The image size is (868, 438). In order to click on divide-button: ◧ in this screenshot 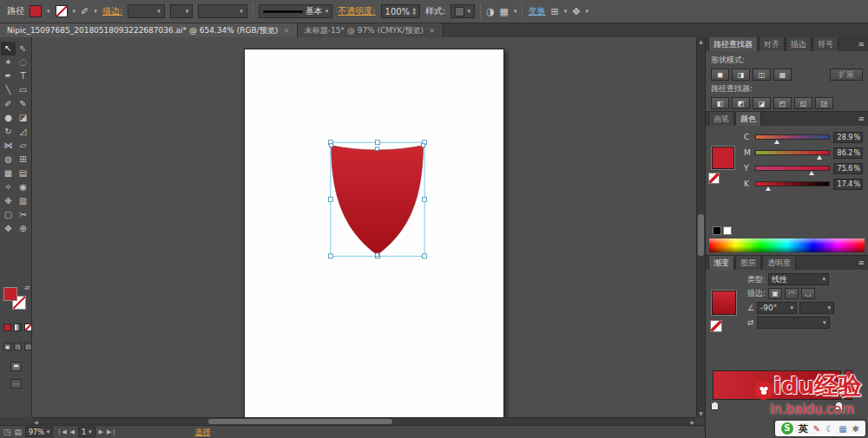, I will do `click(720, 103)`.